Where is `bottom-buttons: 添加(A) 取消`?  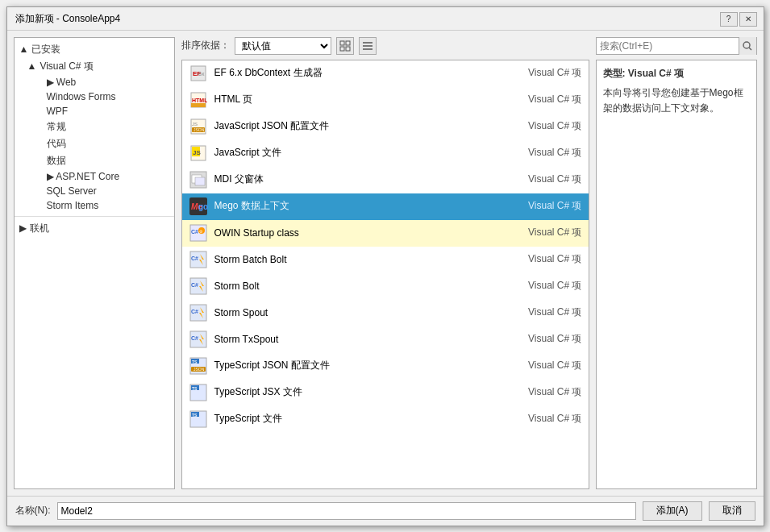 bottom-buttons: 添加(A) 取消 is located at coordinates (699, 511).